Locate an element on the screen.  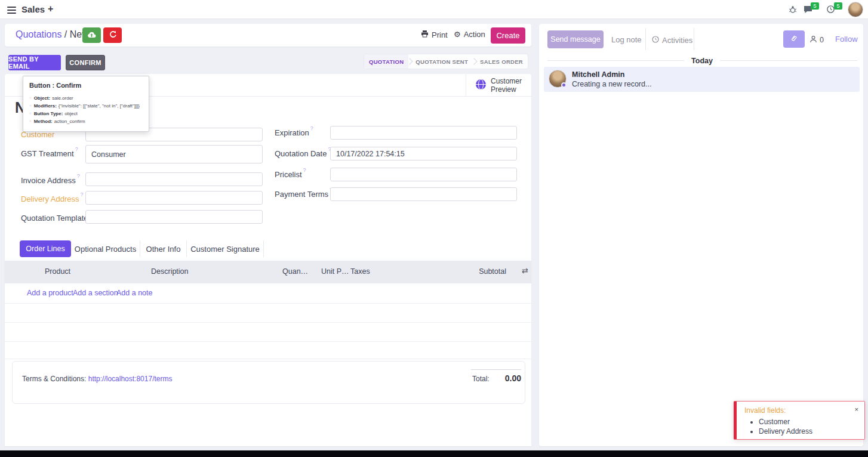
follow-button: Follow is located at coordinates (847, 39).